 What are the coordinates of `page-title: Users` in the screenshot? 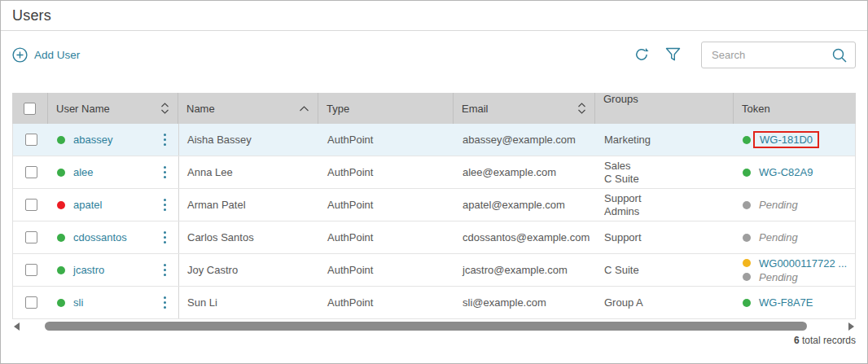 It's located at (434, 16).